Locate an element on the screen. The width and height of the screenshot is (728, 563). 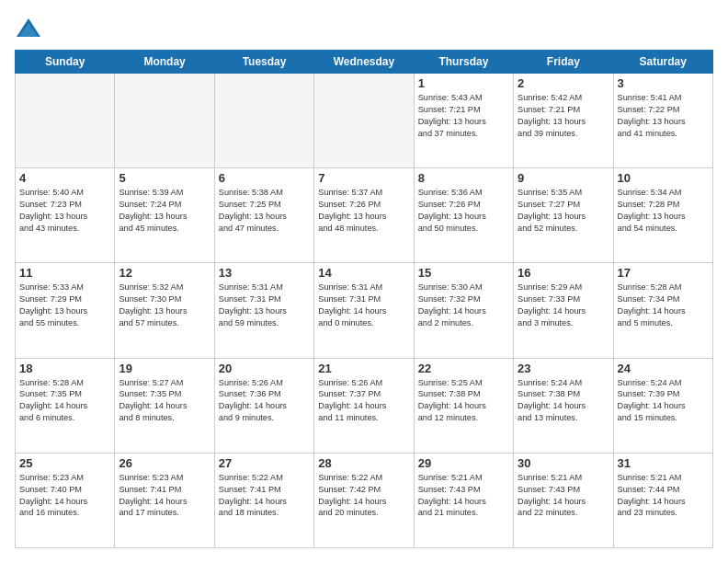
day-info: Sunrise: 5:29 AM Sunset: 7:33 PM Dayligh… is located at coordinates (563, 305).